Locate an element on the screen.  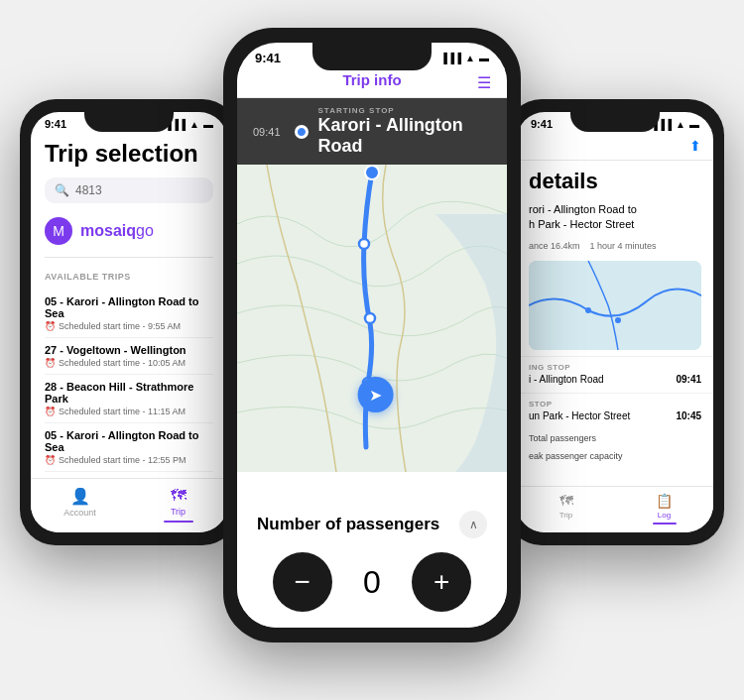
trip-time: ⏰ Scheduled start time - 11:15 AM is located at coordinates (129, 411).